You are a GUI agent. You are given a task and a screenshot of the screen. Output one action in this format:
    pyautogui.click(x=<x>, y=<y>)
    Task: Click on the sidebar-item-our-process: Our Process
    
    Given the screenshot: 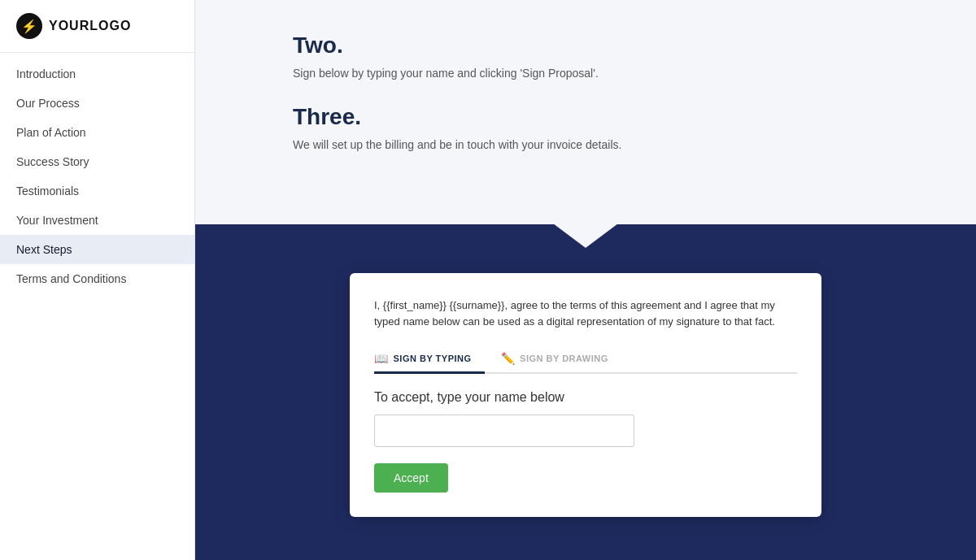 What is the action you would take?
    pyautogui.click(x=98, y=103)
    